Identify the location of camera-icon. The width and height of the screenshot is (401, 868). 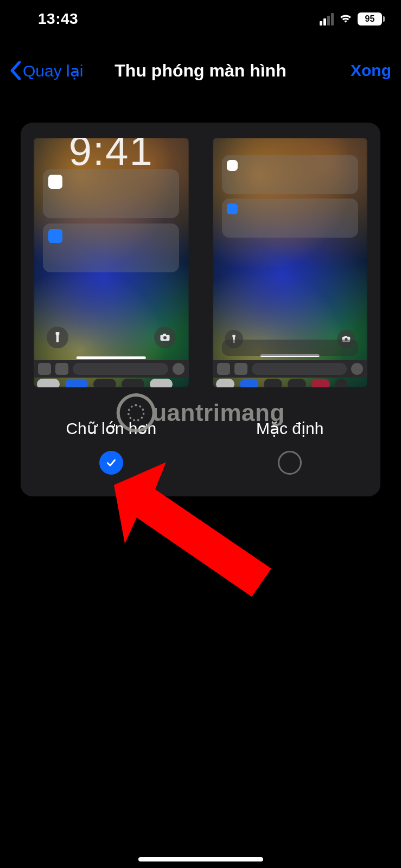
(165, 337).